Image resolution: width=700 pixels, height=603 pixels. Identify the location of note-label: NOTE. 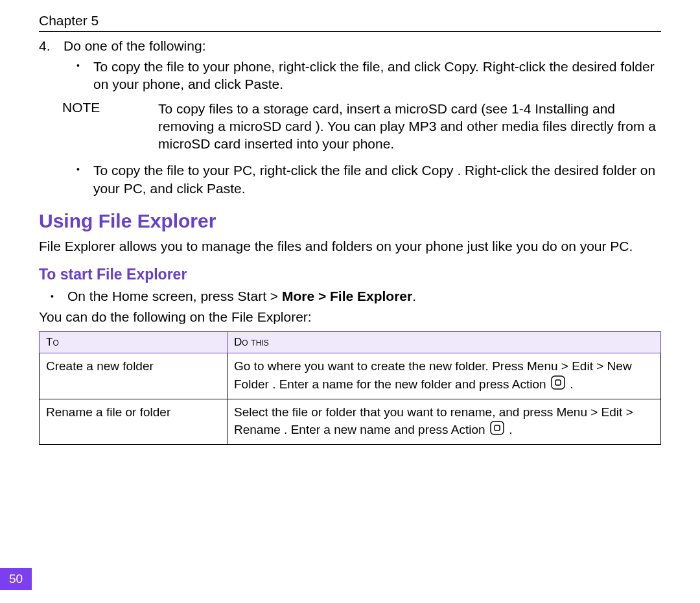
(110, 126).